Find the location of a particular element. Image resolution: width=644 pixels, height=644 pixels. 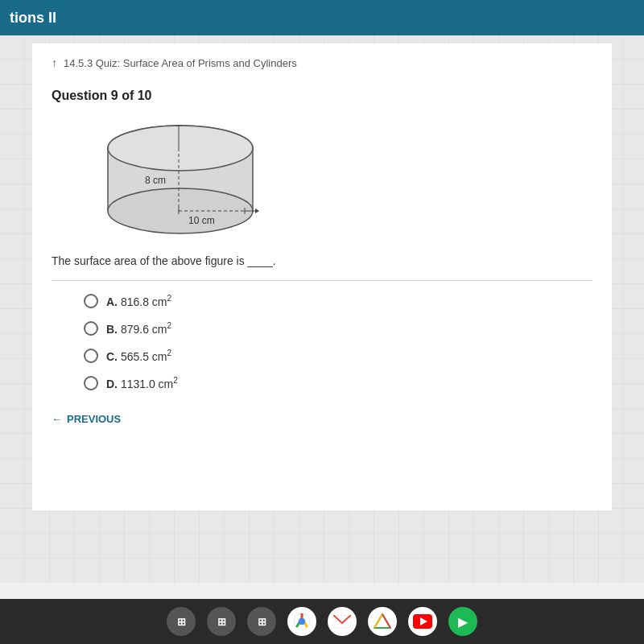

divider is located at coordinates (322, 280).